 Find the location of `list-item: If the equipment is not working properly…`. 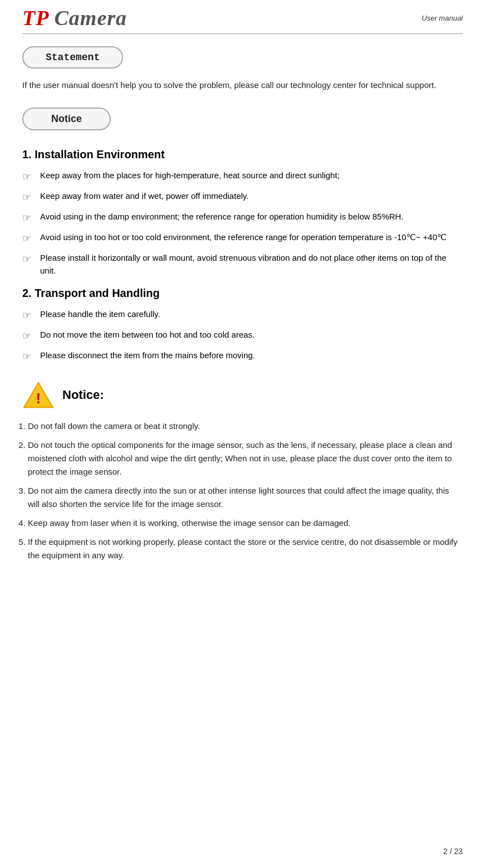

list-item: If the equipment is not working properly… is located at coordinates (245, 549).